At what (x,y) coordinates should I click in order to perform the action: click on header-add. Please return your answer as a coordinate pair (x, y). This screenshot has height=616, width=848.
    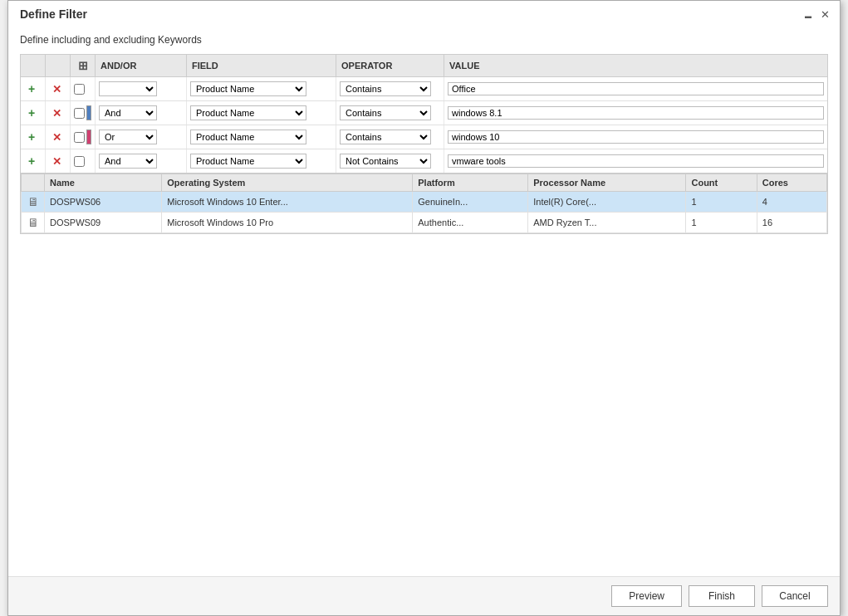
    Looking at the image, I should click on (33, 66).